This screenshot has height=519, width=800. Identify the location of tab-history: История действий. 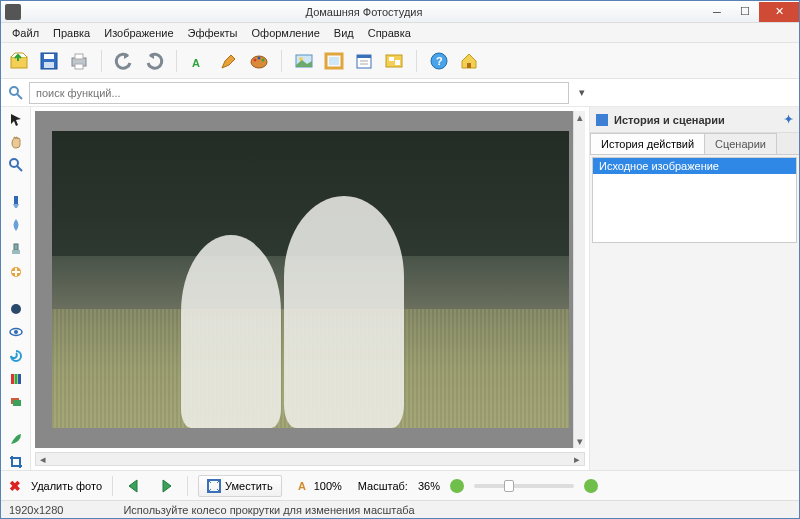
(648, 144).